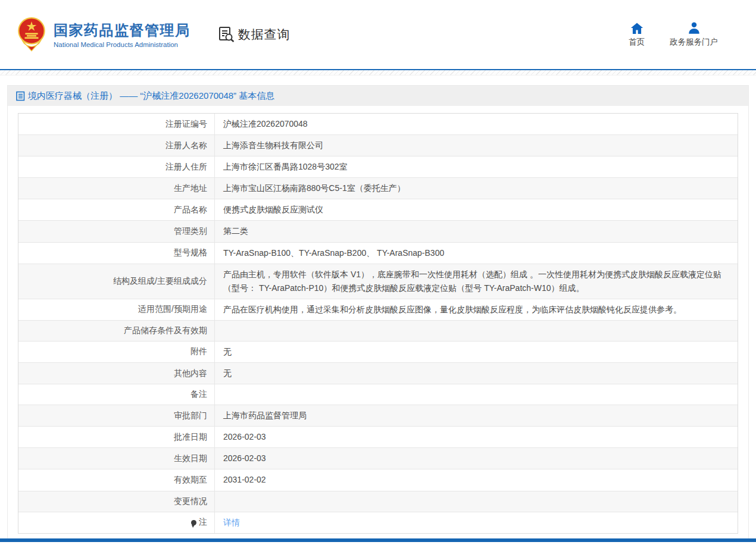 The image size is (756, 545). I want to click on page-title-bar: 境内医疗器械（注册） —— “沪械注准20262070048” 基本信息, so click(378, 96).